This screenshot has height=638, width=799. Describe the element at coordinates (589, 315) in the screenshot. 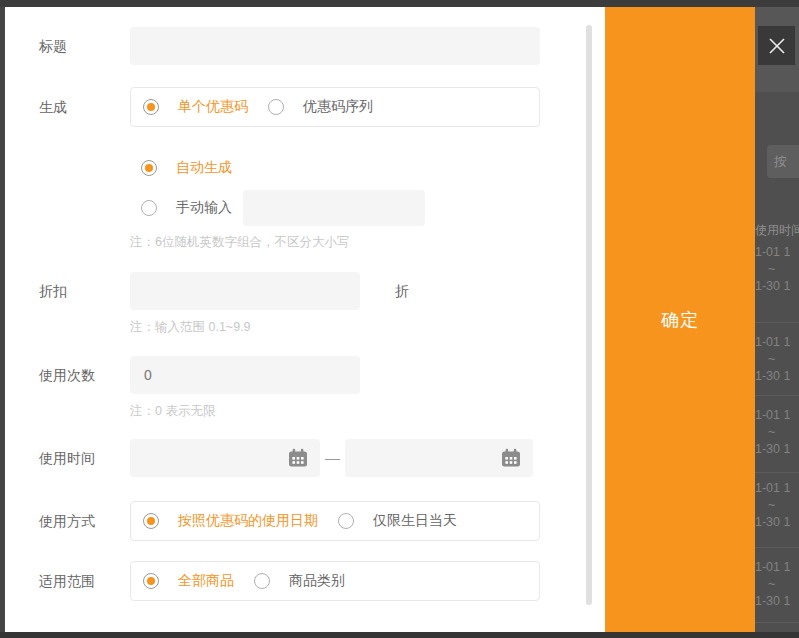

I see `scrollbar` at that location.